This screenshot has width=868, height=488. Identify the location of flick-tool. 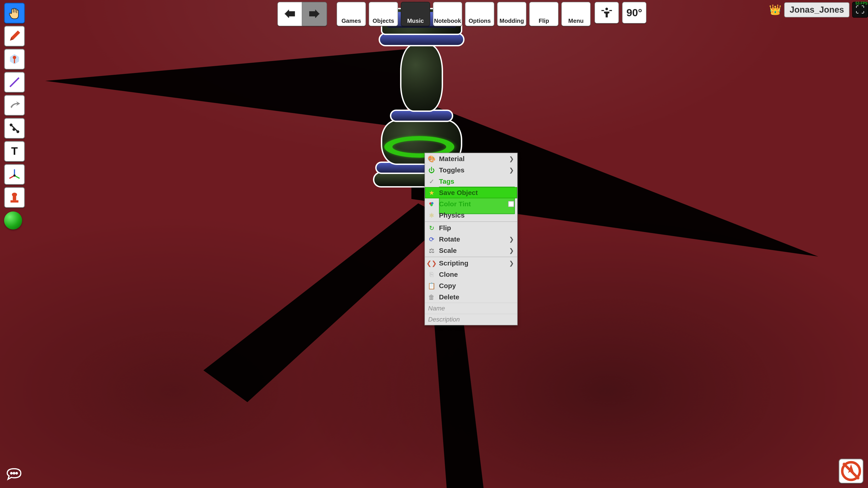
(14, 105).